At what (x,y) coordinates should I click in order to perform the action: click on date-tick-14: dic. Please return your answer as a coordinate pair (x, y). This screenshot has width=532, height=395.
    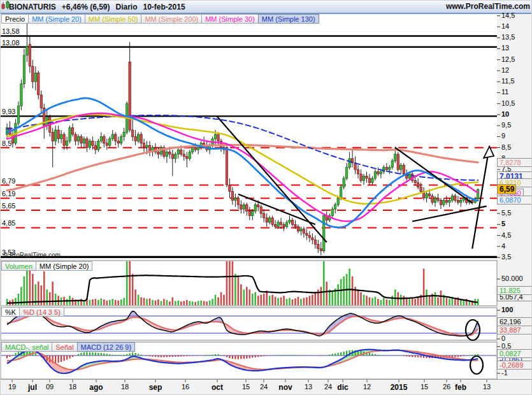
    Looking at the image, I should click on (343, 387).